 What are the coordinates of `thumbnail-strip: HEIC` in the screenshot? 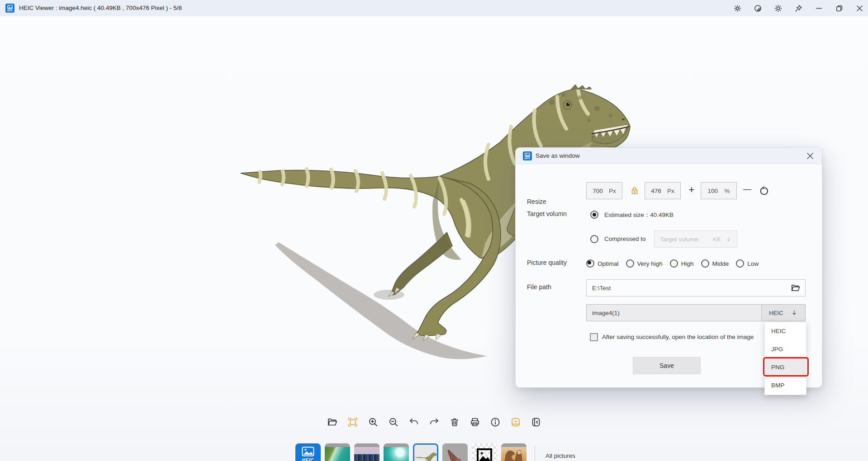 It's located at (411, 452).